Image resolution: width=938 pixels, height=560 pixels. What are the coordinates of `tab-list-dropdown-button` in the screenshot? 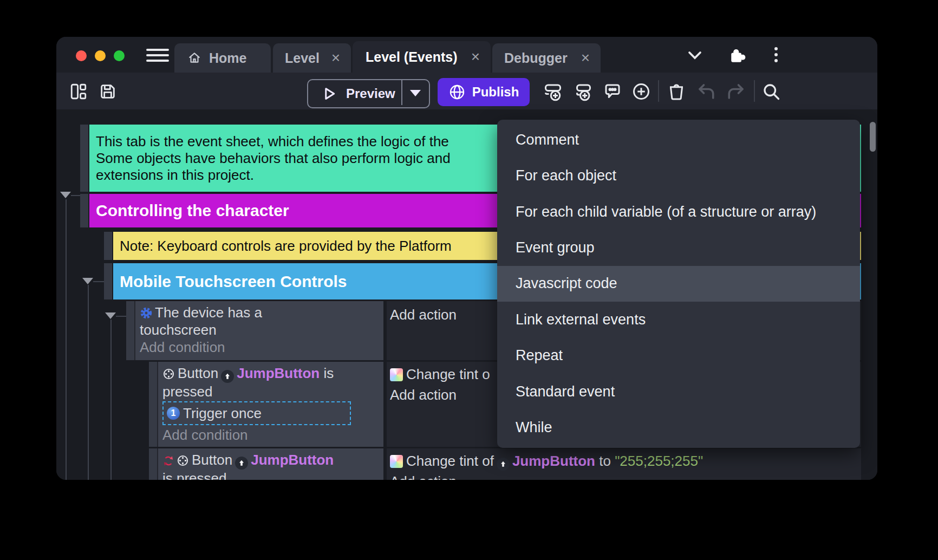 It's located at (695, 55).